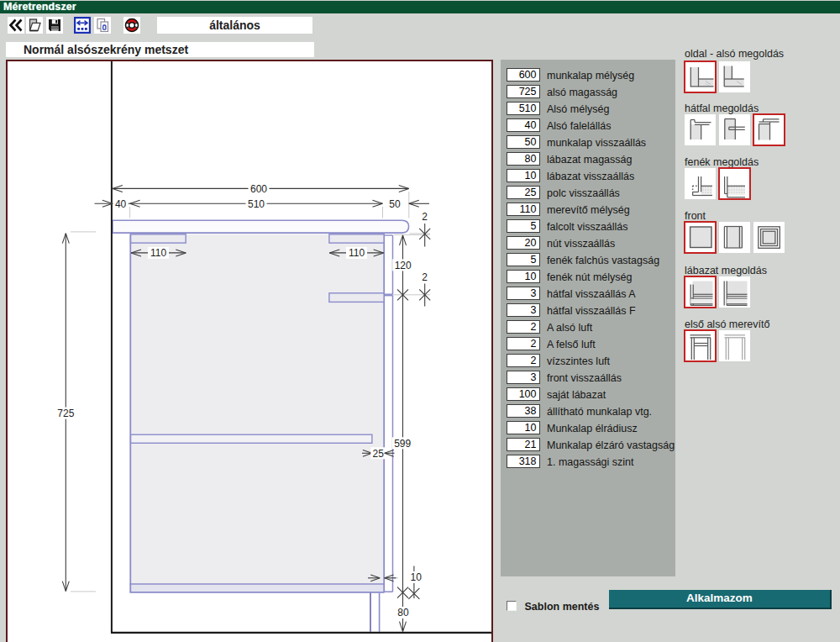 The width and height of the screenshot is (840, 642). Describe the element at coordinates (259, 189) in the screenshot. I see `svg-text: 600` at that location.